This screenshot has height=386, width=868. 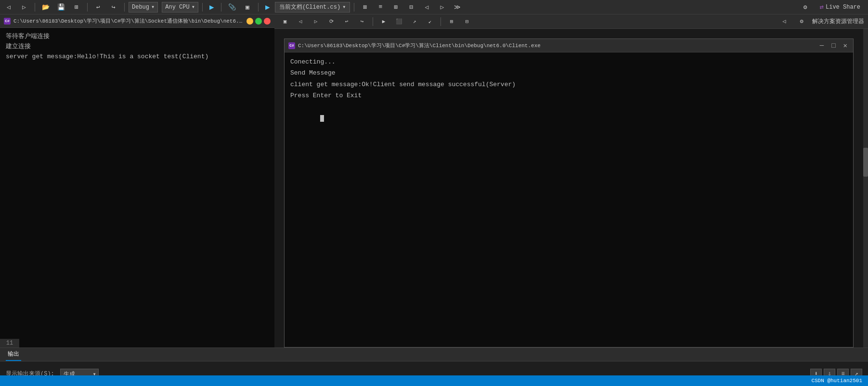 What do you see at coordinates (571, 22) in the screenshot?
I see `second-toolbar: ▣ ◁ ▷ ⟳ ↩ ↪ ▶ ⬛ ↗ ↙ ⊞ ⊟ ◁ ⚙ 解决方案资源管理器` at bounding box center [571, 22].